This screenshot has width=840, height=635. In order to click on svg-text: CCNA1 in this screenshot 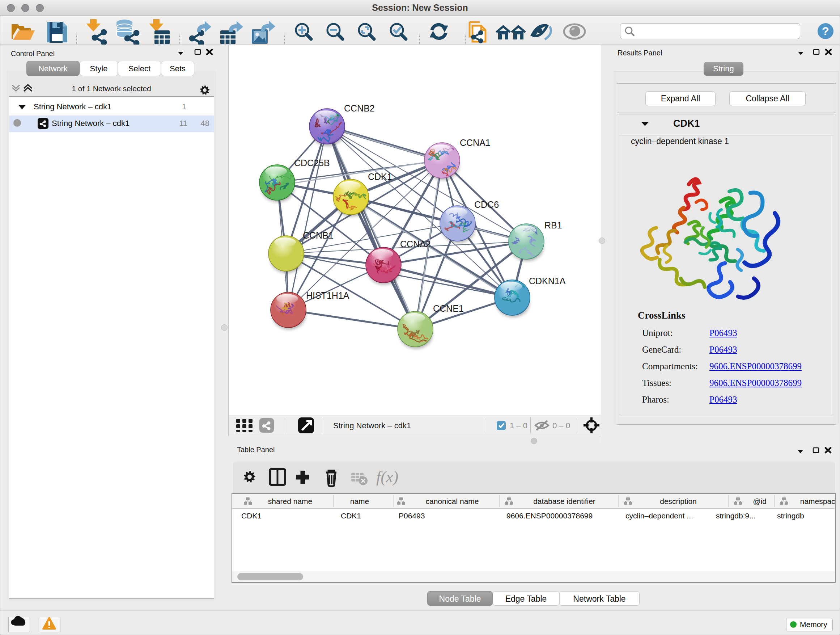, I will do `click(475, 143)`.